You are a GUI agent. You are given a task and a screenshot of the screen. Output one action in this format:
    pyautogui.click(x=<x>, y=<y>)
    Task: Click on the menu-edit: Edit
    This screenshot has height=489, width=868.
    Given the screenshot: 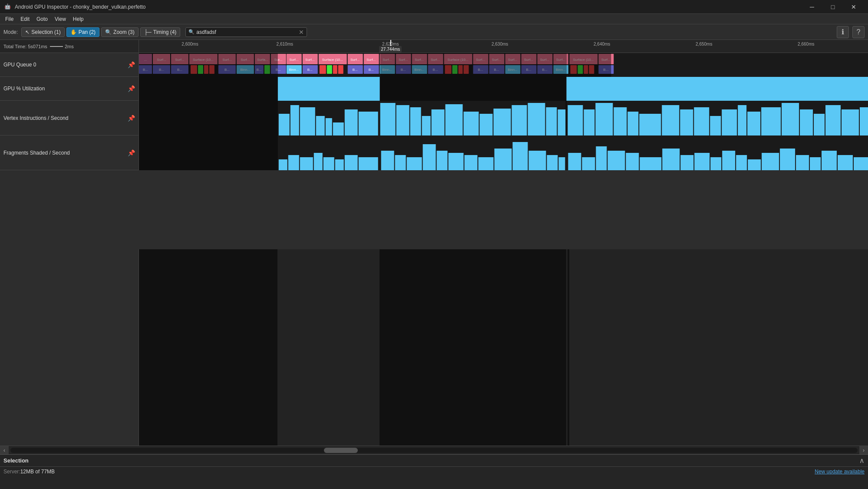 What is the action you would take?
    pyautogui.click(x=25, y=19)
    